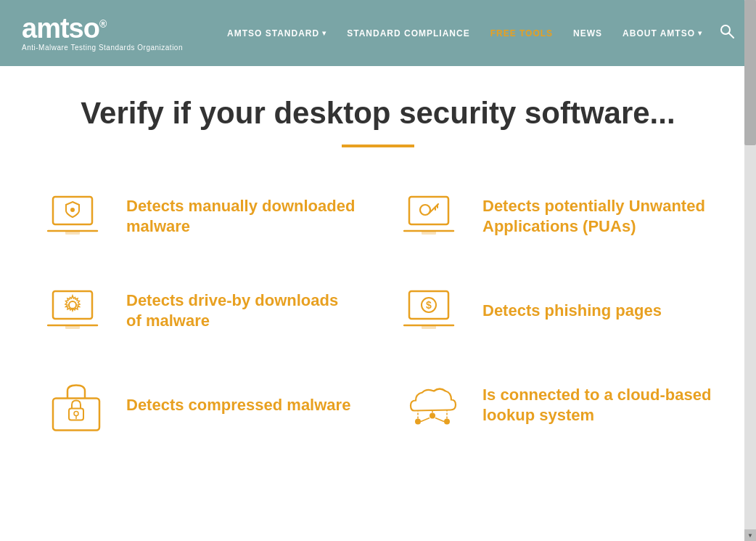  What do you see at coordinates (556, 311) in the screenshot?
I see `feature-item-phishing: $ Detects phishing pages` at bounding box center [556, 311].